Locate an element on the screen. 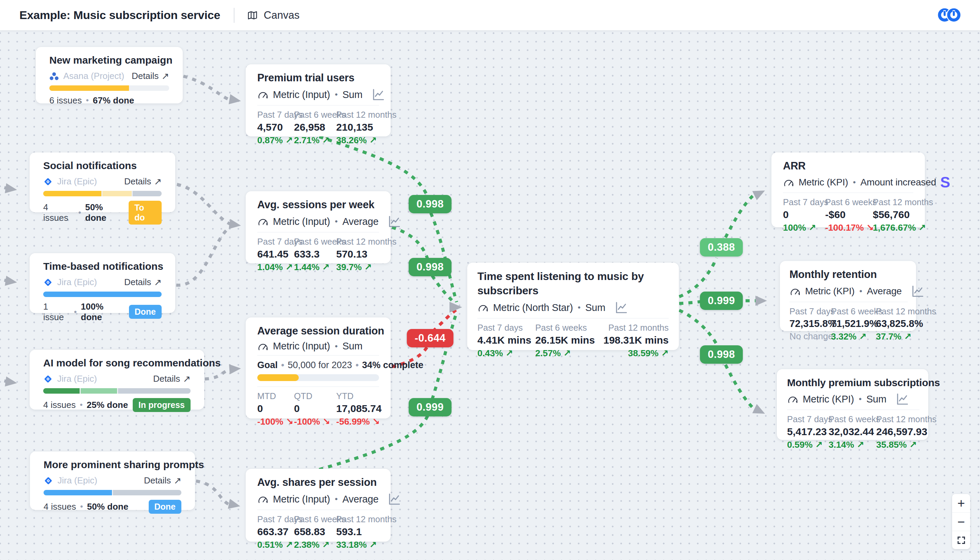 The image size is (980, 560). doubleloop-logo is located at coordinates (949, 15).